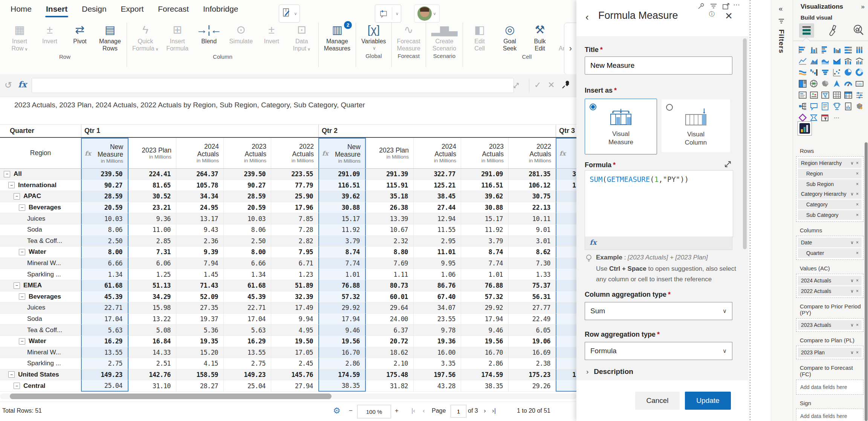  Describe the element at coordinates (200, 375) in the screenshot. I see `data-cell: 158.59` at that location.